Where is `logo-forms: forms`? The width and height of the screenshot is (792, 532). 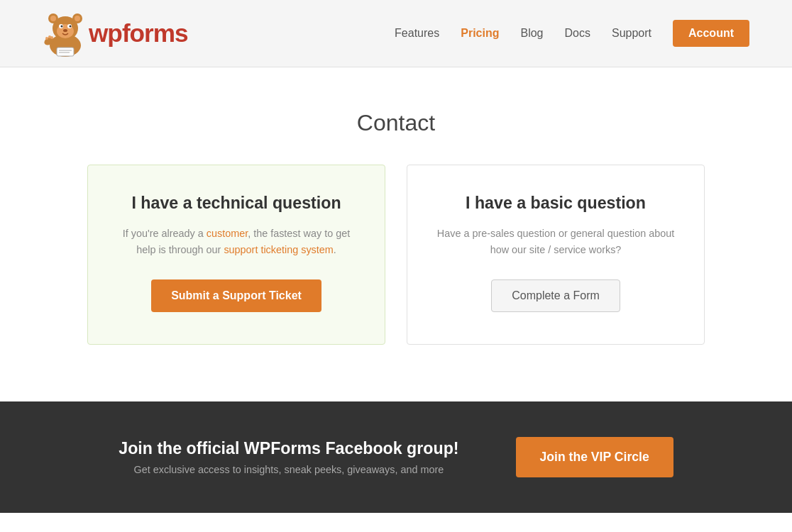 logo-forms: forms is located at coordinates (155, 33).